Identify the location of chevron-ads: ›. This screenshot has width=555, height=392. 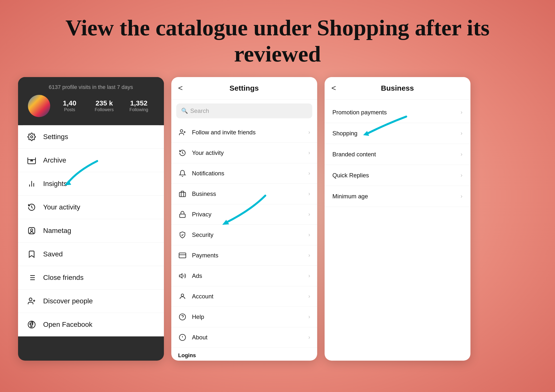
(309, 276).